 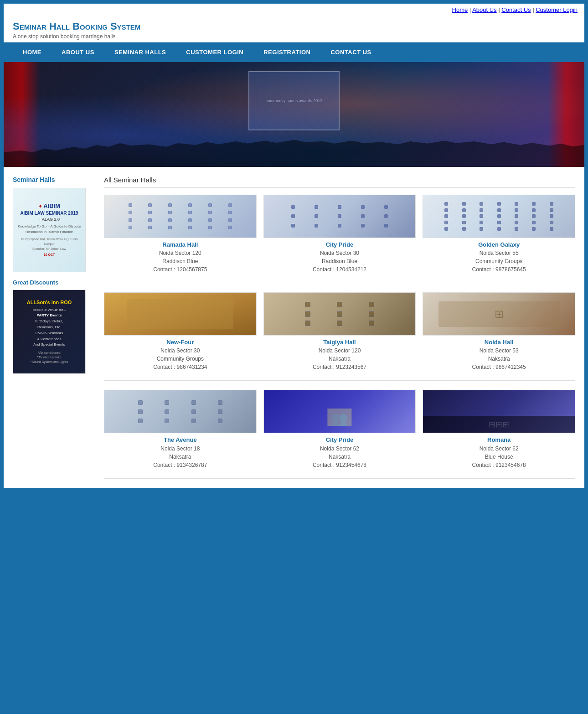 I want to click on hall-line2-6: Noida Sector 18, so click(x=181, y=449).